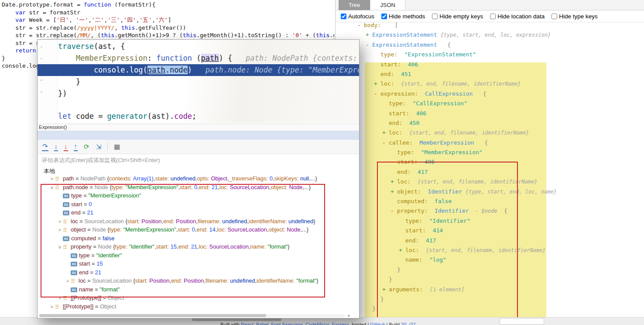 This screenshot has width=644, height=325. Describe the element at coordinates (490, 291) in the screenshot. I see `tree-row: +arguments: [1 element]` at that location.